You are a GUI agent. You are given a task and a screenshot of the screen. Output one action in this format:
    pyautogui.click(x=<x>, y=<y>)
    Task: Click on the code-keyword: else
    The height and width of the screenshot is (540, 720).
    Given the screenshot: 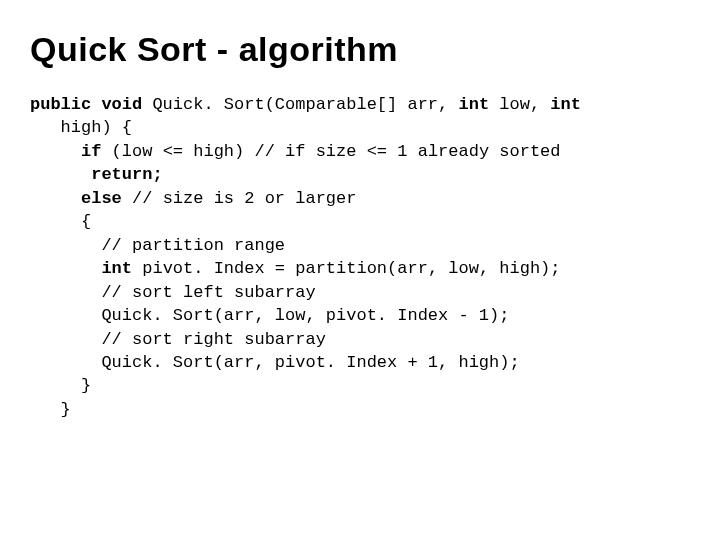 What is the action you would take?
    pyautogui.click(x=76, y=198)
    